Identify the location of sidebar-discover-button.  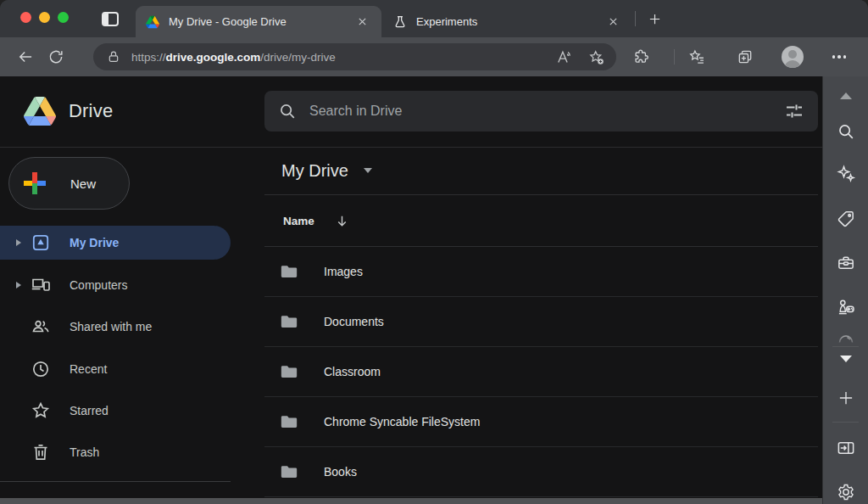
(846, 174).